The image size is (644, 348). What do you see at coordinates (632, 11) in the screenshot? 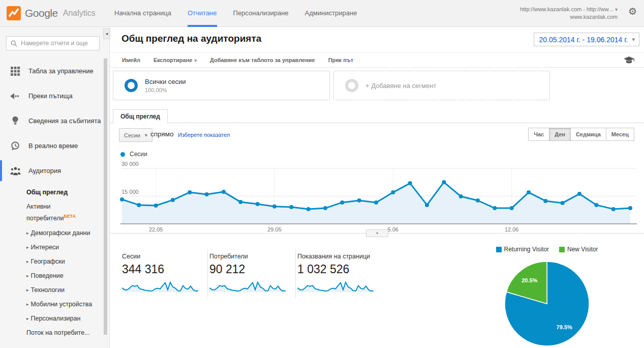
I see `gear-icon: ⚙` at bounding box center [632, 11].